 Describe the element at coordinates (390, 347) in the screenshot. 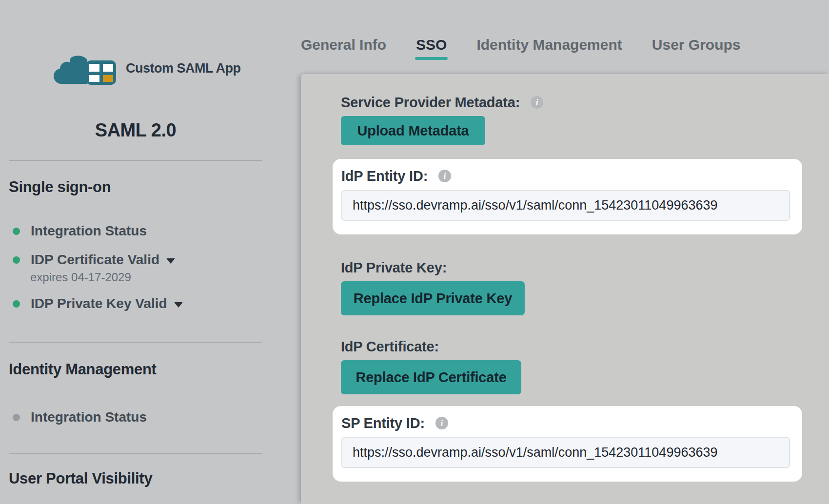

I see `idp-certificate-label: IdP Certificate:` at that location.